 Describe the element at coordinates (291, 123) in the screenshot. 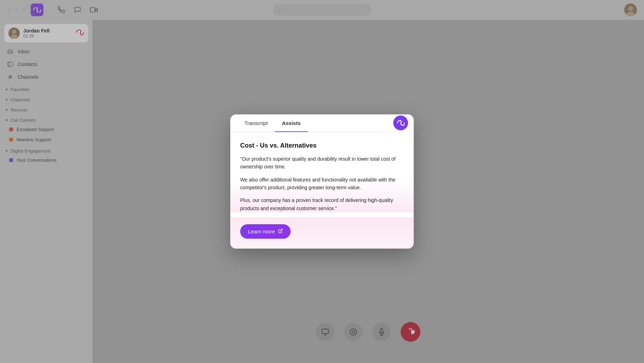

I see `tab-assists-label: Assists` at that location.